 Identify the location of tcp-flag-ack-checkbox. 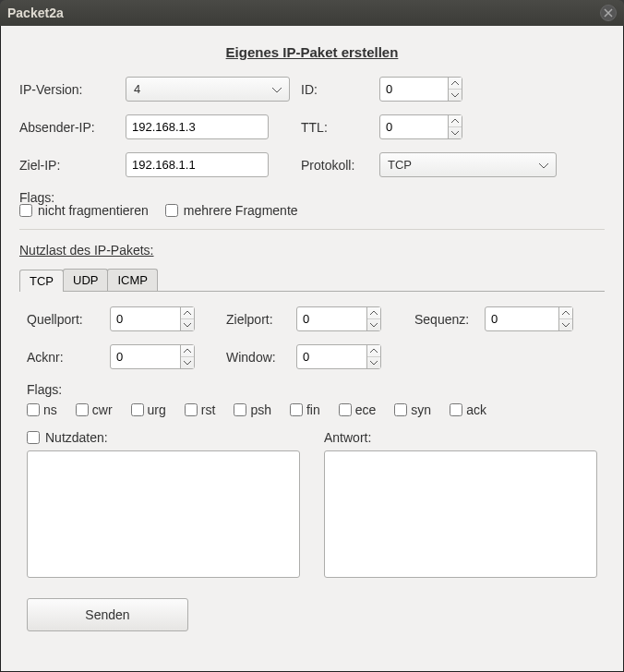
(456, 410).